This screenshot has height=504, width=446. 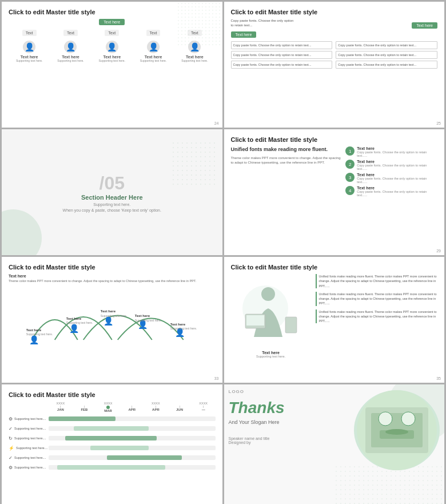 What do you see at coordinates (389, 484) in the screenshot?
I see `slide-8-dots` at bounding box center [389, 484].